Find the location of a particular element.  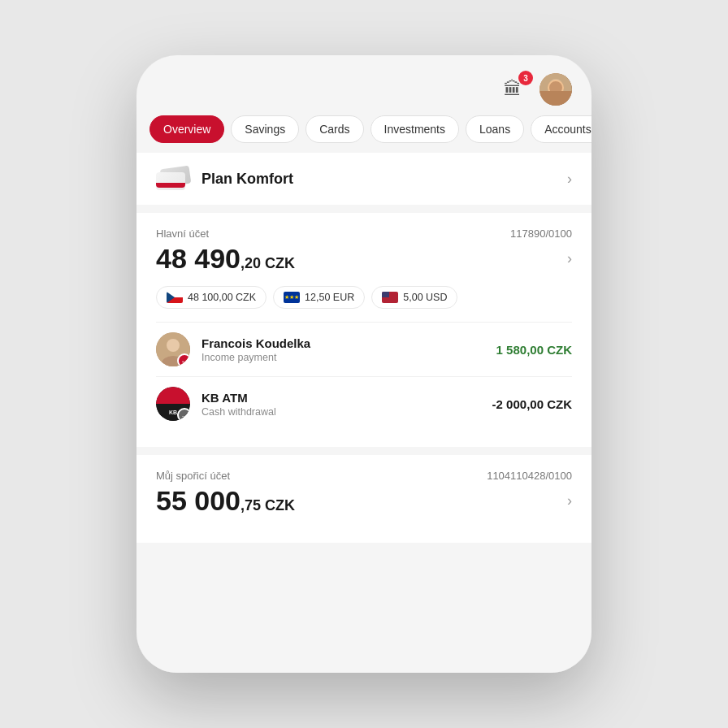

kb-top is located at coordinates (173, 395).